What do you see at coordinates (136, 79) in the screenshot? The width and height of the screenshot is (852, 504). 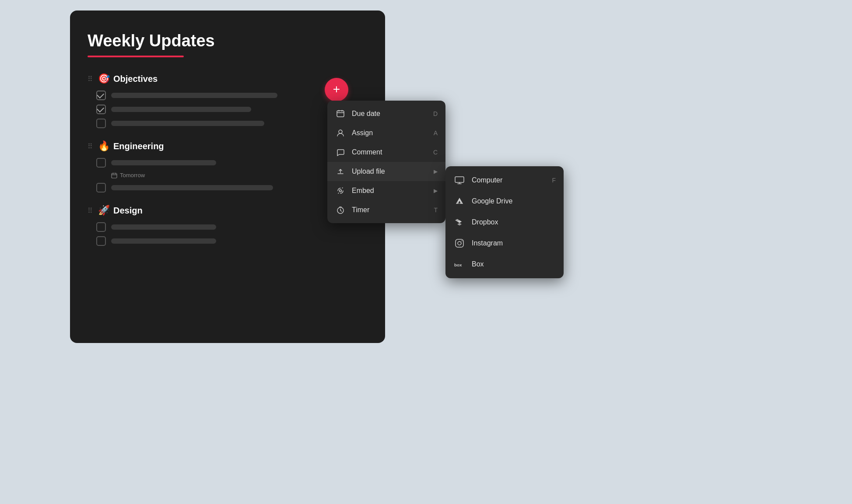 I see `objectives-title: Objectives` at bounding box center [136, 79].